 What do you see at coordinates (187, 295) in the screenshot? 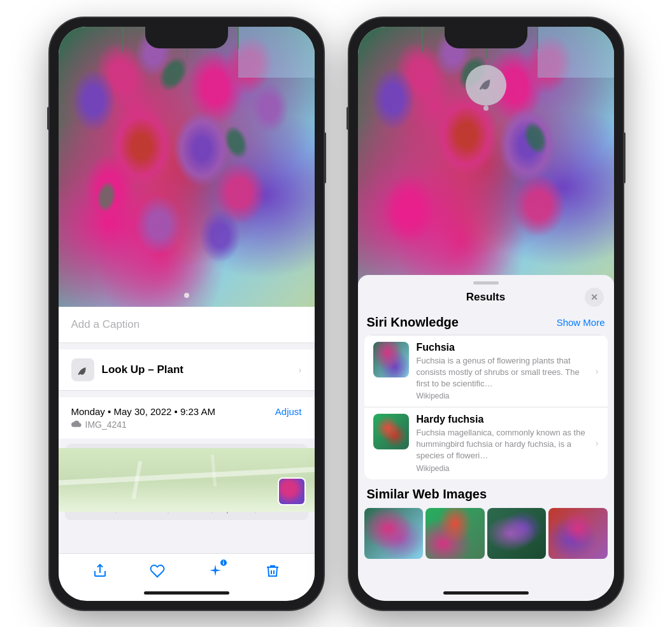
I see `page-dot-left` at bounding box center [187, 295].